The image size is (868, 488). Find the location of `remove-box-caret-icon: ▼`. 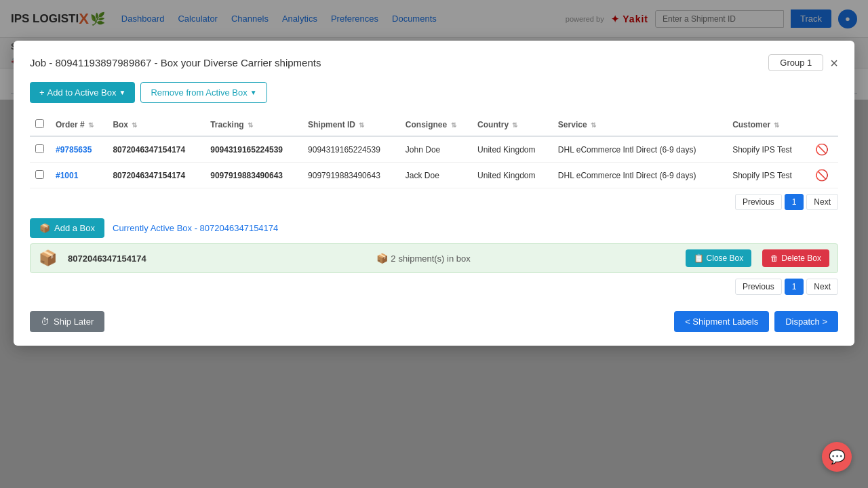

remove-box-caret-icon: ▼ is located at coordinates (254, 92).